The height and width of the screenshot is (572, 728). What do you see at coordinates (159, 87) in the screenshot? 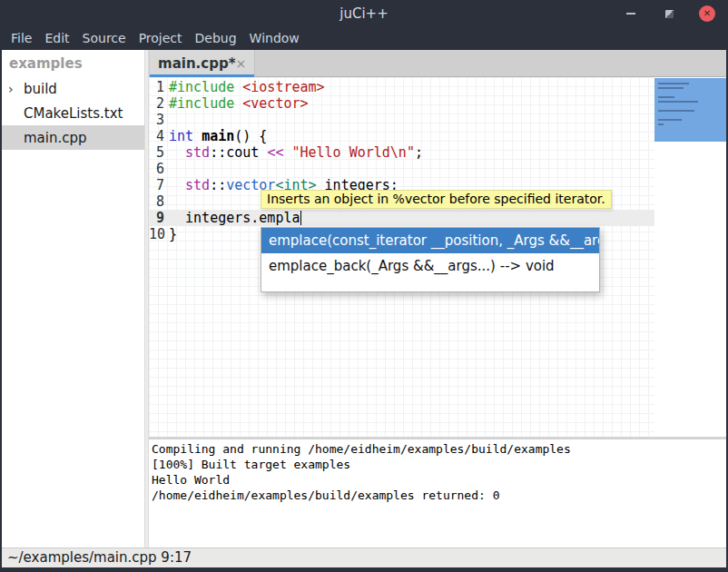
I see `line-number: 1` at bounding box center [159, 87].